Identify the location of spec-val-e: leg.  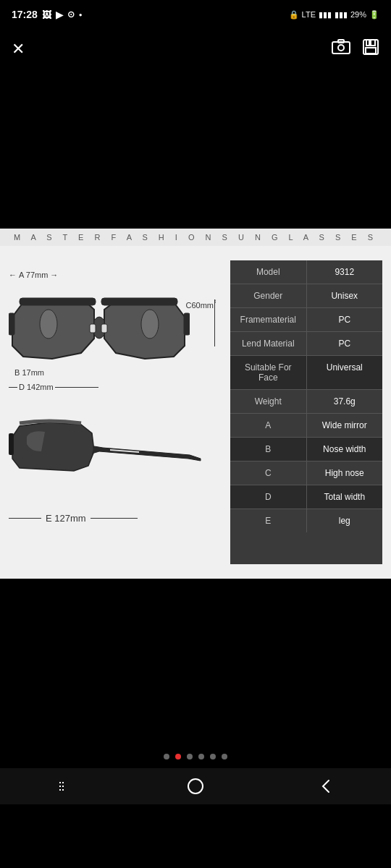
(345, 521).